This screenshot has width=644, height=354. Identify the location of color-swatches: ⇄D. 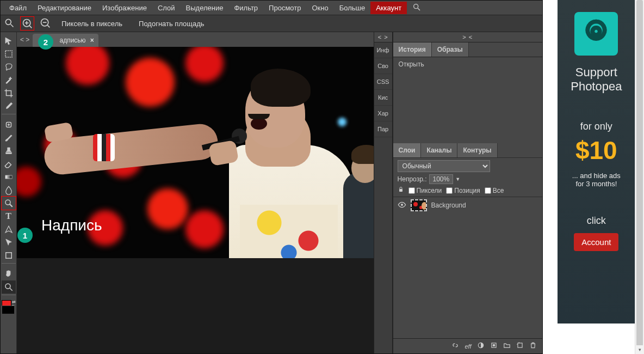
(9, 307).